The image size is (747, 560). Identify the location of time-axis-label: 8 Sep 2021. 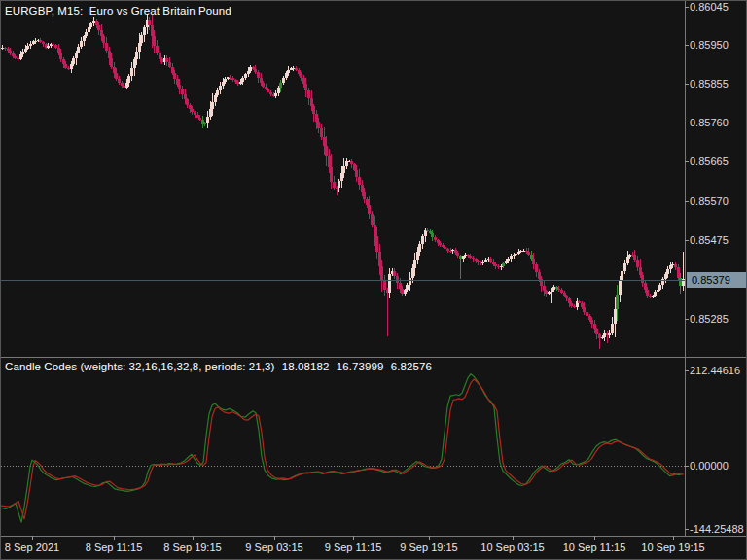
(37, 547).